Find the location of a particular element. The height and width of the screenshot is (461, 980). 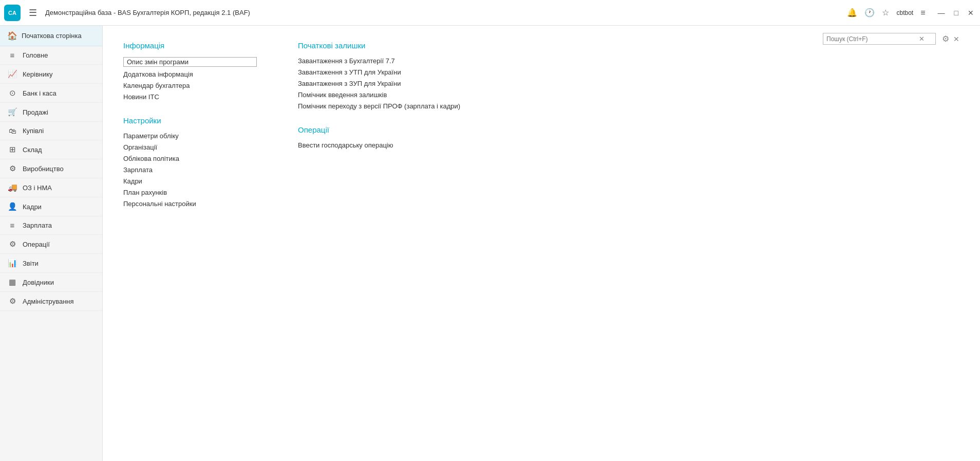

app-title: Демонстраційна база - BAS Бухгалтерія КО… is located at coordinates (444, 12).